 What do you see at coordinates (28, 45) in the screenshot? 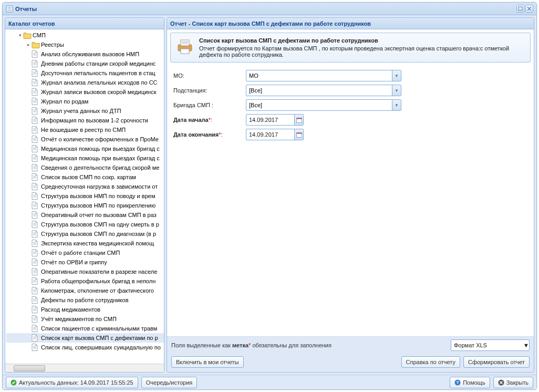
I see `tree-toggle: ▸` at bounding box center [28, 45].